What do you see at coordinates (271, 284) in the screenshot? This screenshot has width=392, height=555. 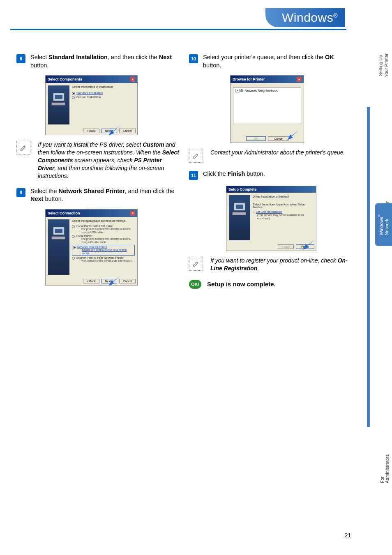 I see `setup-complete-row: OK! Setup is now complete.` at bounding box center [271, 284].